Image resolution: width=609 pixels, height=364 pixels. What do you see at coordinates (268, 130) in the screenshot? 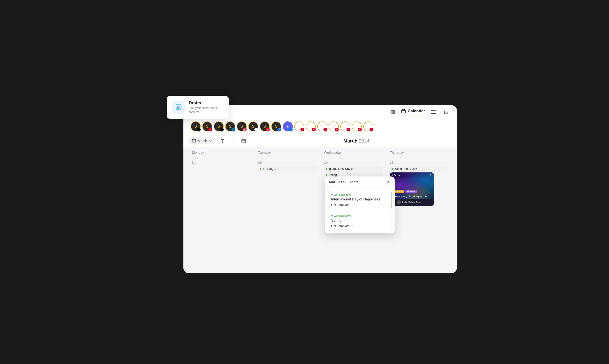
I see `badge-youtube: ▶` at bounding box center [268, 130].